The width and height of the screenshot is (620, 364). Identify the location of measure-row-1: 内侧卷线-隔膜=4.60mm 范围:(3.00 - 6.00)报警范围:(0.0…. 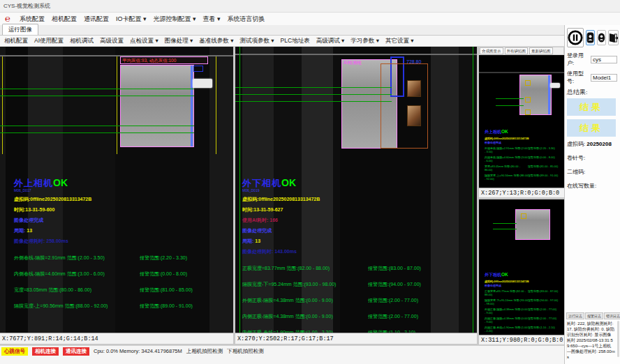
(123, 274).